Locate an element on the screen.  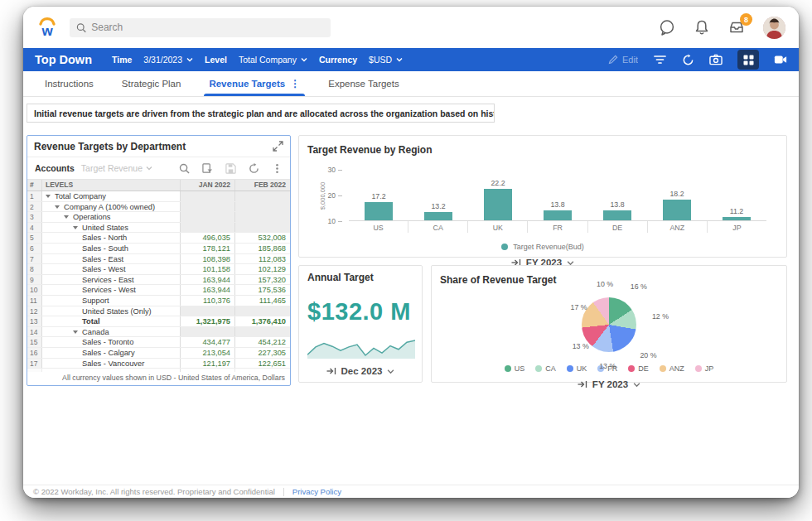
sheet-refresh-icon is located at coordinates (254, 169).